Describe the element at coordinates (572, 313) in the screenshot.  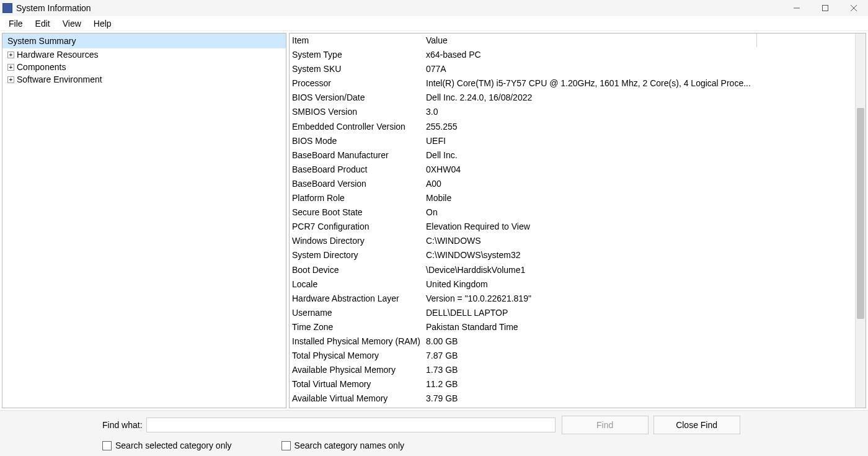
I see `table-row: UsernameDELL\DELL LAPTOP` at that location.